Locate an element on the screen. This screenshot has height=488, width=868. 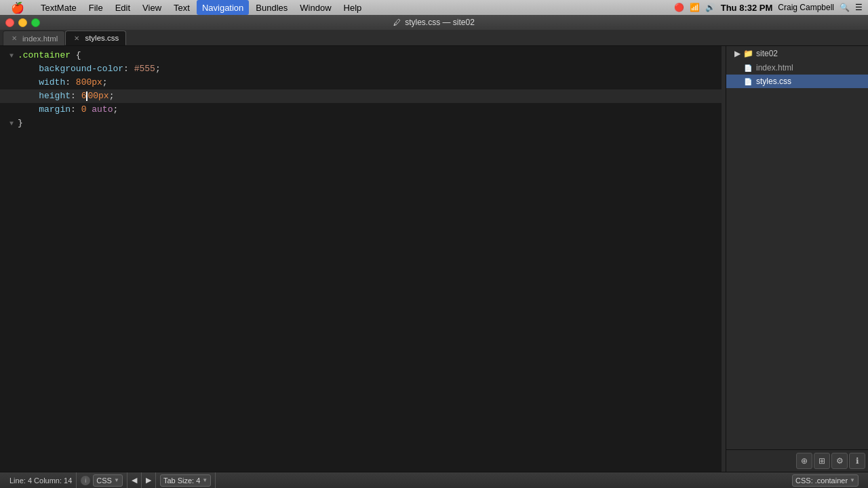
clock: Thu 8:32 PM is located at coordinates (747, 8).